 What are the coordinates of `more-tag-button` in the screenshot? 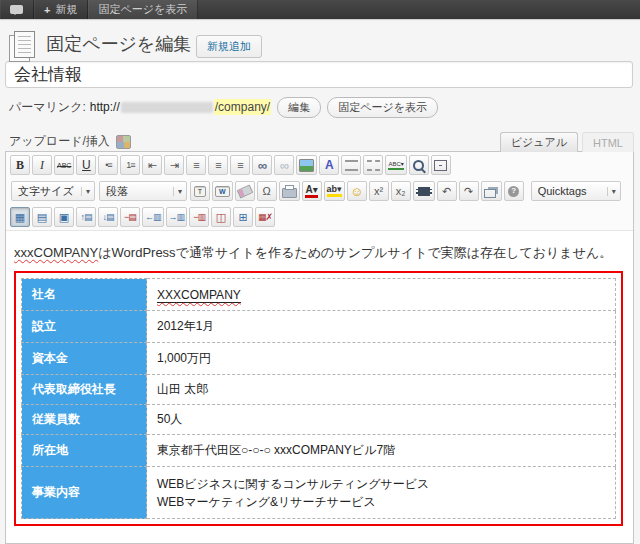 It's located at (351, 165).